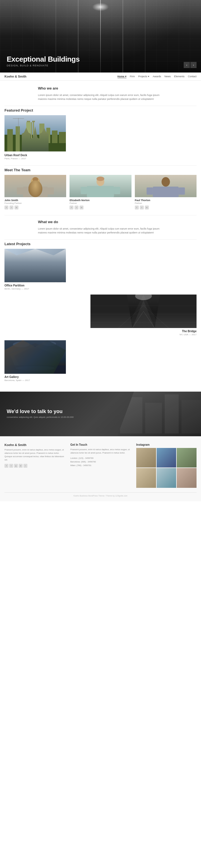 The height and width of the screenshot is (868, 201). What do you see at coordinates (35, 200) in the screenshot?
I see `team-name-john: John Smith` at bounding box center [35, 200].